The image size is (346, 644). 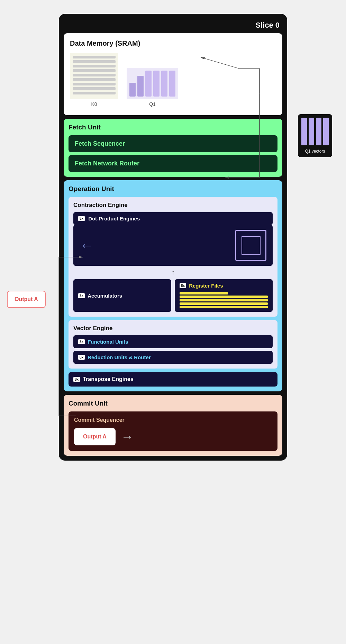 What do you see at coordinates (173, 127) in the screenshot?
I see `fetch-unit-title: Fetch Unit` at bounding box center [173, 127].